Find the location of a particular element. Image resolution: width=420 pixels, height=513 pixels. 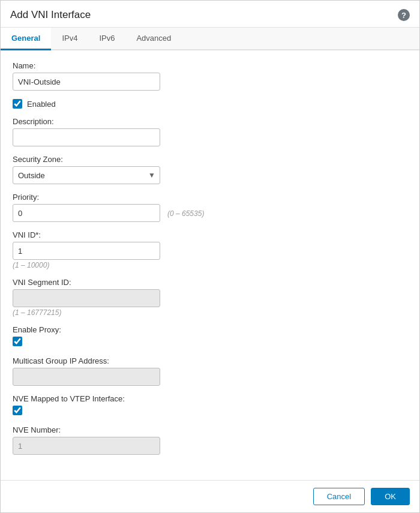

tab-general: General is located at coordinates (26, 39).